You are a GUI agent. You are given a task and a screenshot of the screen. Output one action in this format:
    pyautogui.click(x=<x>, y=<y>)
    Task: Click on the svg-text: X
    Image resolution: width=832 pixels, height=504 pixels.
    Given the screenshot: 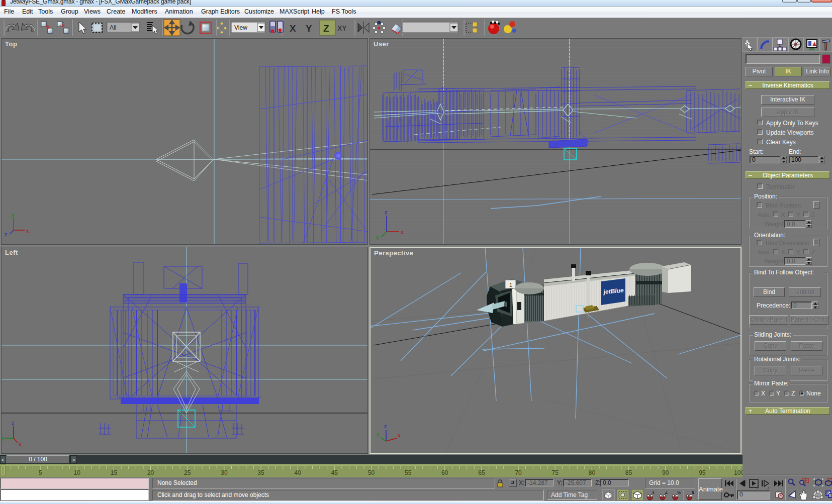 What is the action you would take?
    pyautogui.click(x=293, y=28)
    